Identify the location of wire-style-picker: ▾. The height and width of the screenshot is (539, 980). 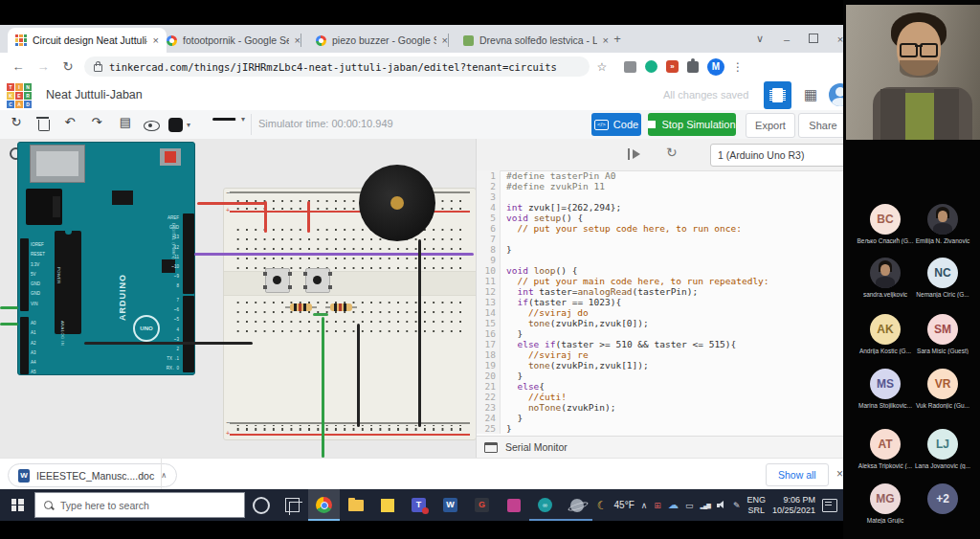
(229, 119).